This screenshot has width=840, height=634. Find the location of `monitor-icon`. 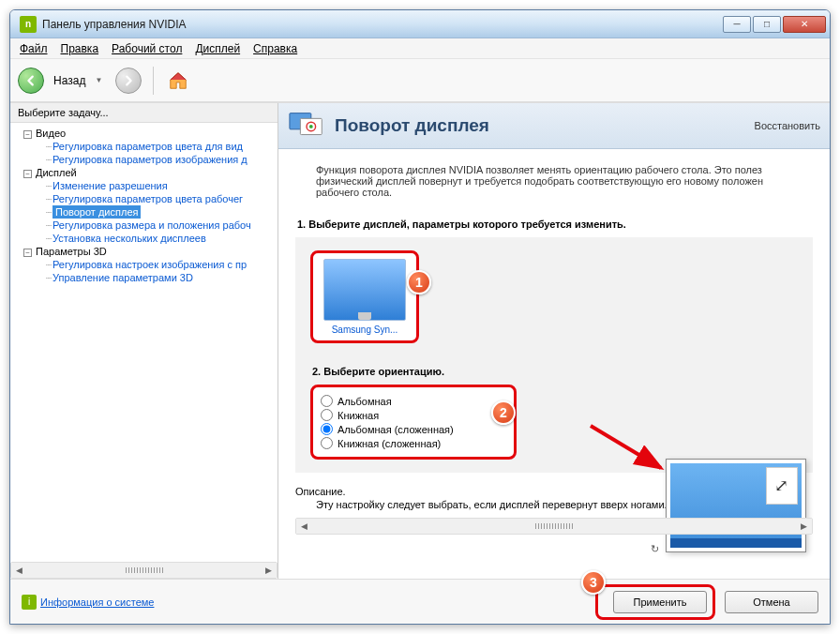

monitor-icon is located at coordinates (365, 290).